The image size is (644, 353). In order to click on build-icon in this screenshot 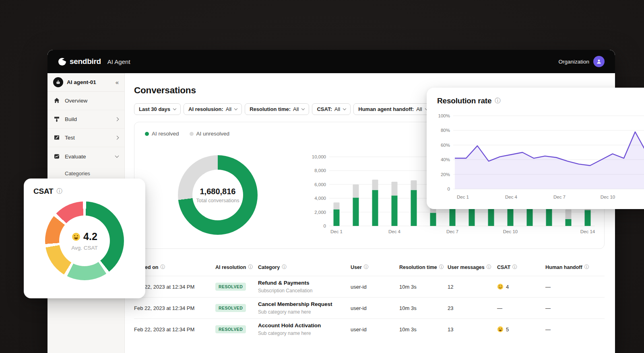, I will do `click(57, 119)`.